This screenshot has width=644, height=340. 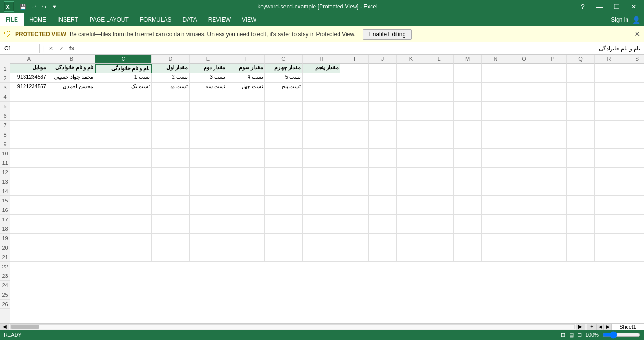 I want to click on cell-s3, so click(x=634, y=88).